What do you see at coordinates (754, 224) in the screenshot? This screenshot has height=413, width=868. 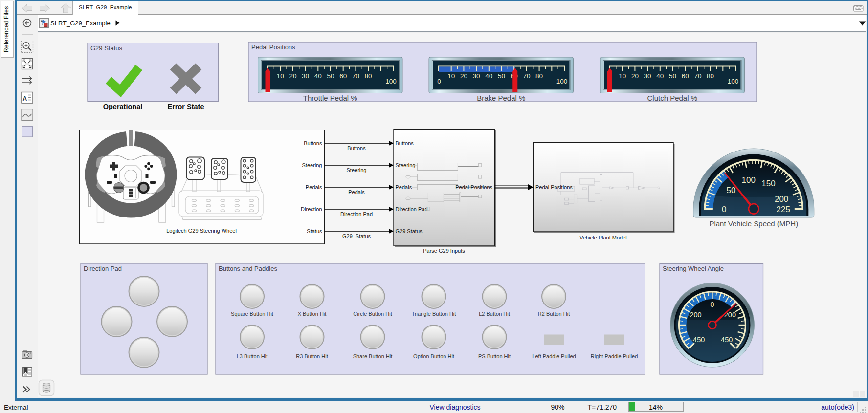 I see `svg-text: Plant Vehicle Speed (MPH)` at bounding box center [754, 224].